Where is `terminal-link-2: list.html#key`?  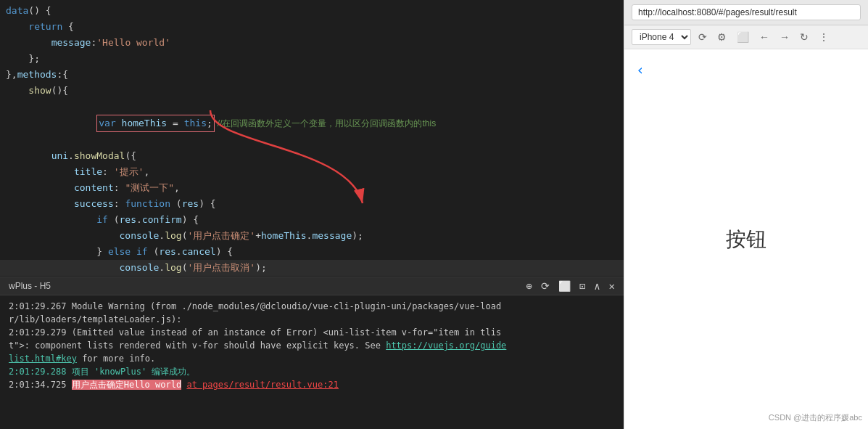
terminal-link-2: list.html#key is located at coordinates (43, 359).